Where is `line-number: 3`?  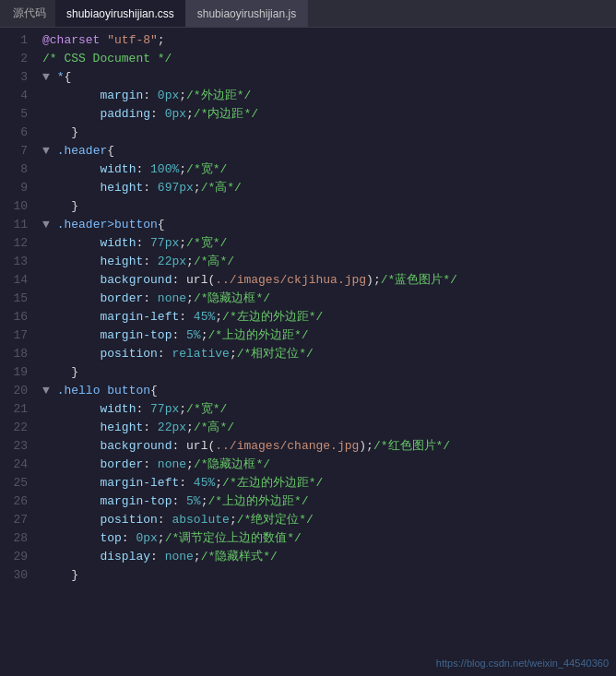
line-number: 3 is located at coordinates (18, 77).